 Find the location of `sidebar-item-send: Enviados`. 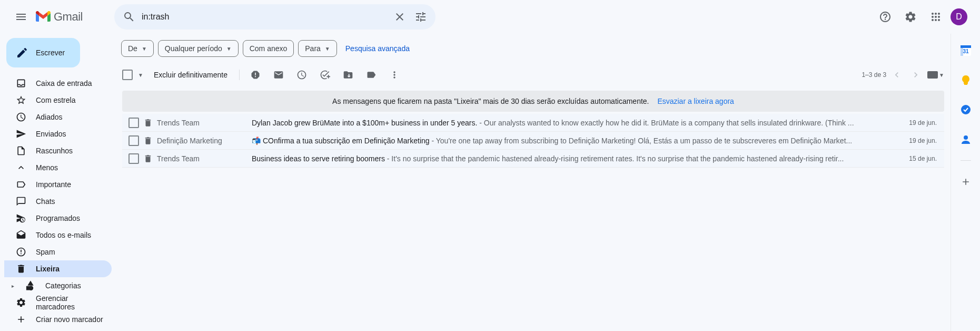

sidebar-item-send: Enviados is located at coordinates (58, 134).